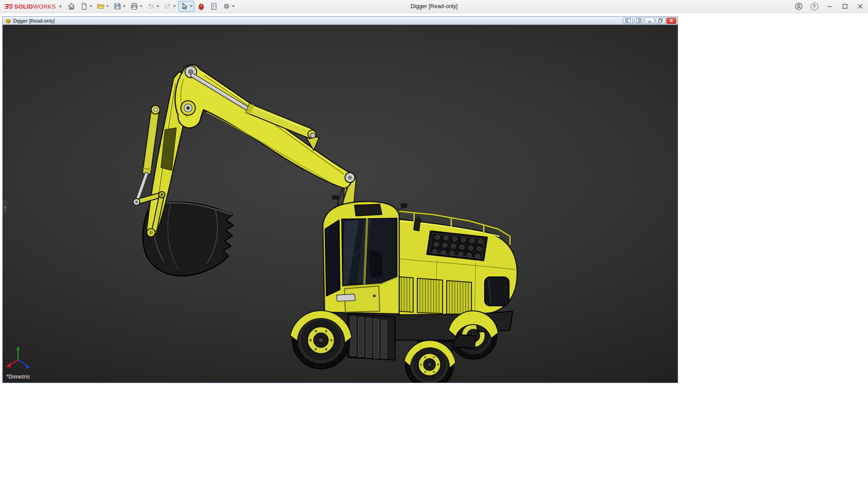  I want to click on open-folder-icon, so click(101, 6).